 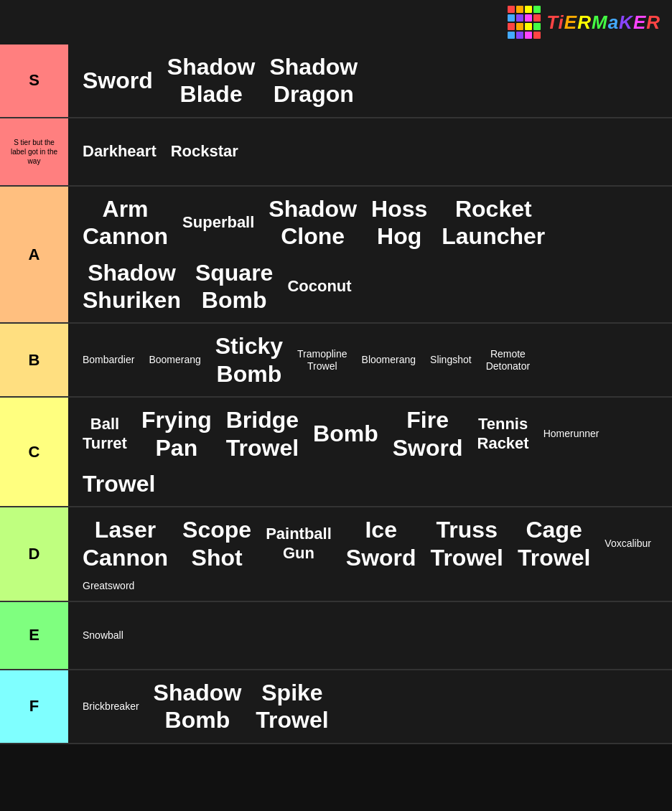 What do you see at coordinates (119, 151) in the screenshot?
I see `tier-item: Darkheart` at bounding box center [119, 151].